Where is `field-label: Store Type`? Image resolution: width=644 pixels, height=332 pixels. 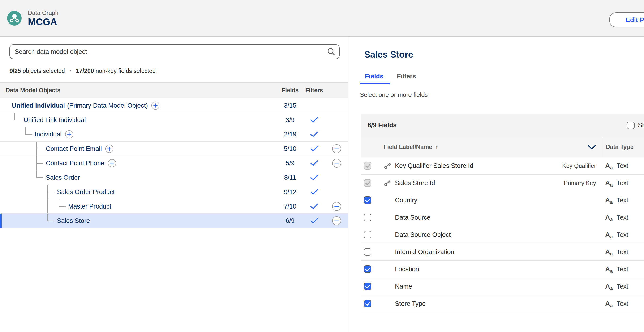
field-label: Store Type is located at coordinates (410, 304).